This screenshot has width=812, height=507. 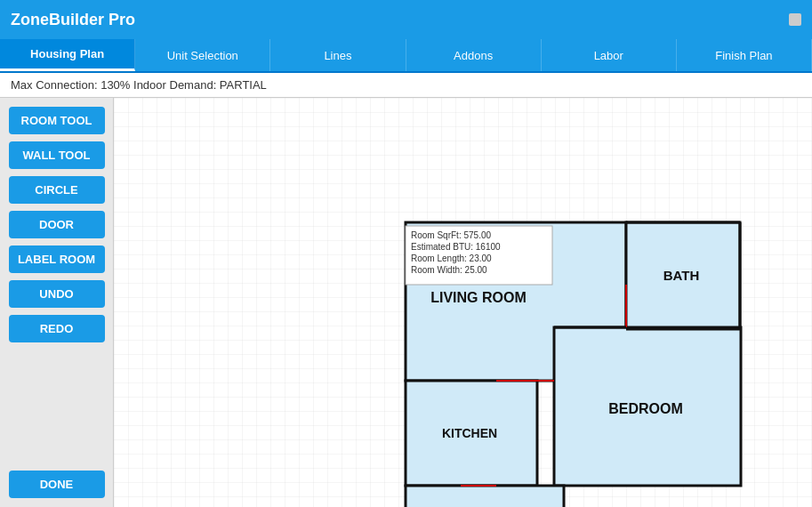 I want to click on svg-text: Estimated BTU: 16100, so click(x=455, y=247).